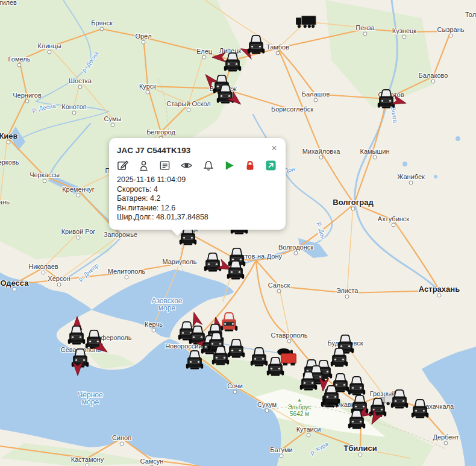 Image resolution: width=476 pixels, height=466 pixels. Describe the element at coordinates (229, 165) in the screenshot. I see `play-icon` at that location.